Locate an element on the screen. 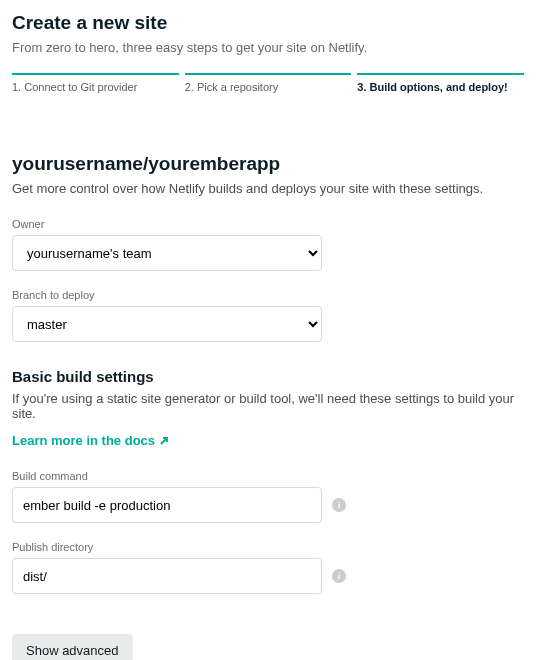  steps-nav: 1. Connect to Git provider 2. Pick a rep… is located at coordinates (268, 83).